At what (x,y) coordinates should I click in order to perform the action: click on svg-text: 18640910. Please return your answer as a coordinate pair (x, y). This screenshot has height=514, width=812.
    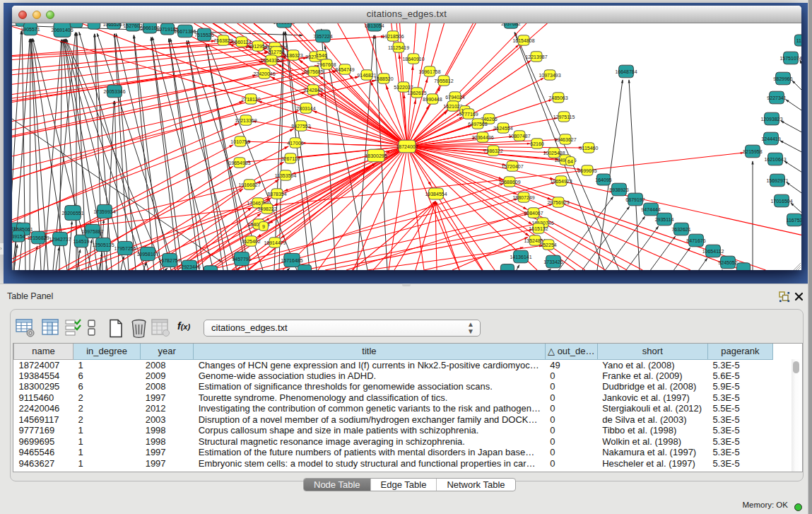
    Looking at the image, I should click on (413, 59).